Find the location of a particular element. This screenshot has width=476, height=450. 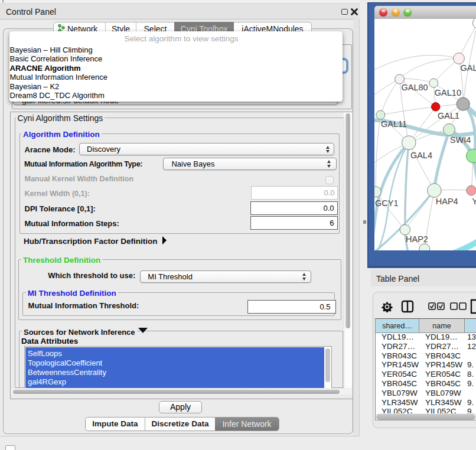

svg-text: HAP2 is located at coordinates (417, 239).